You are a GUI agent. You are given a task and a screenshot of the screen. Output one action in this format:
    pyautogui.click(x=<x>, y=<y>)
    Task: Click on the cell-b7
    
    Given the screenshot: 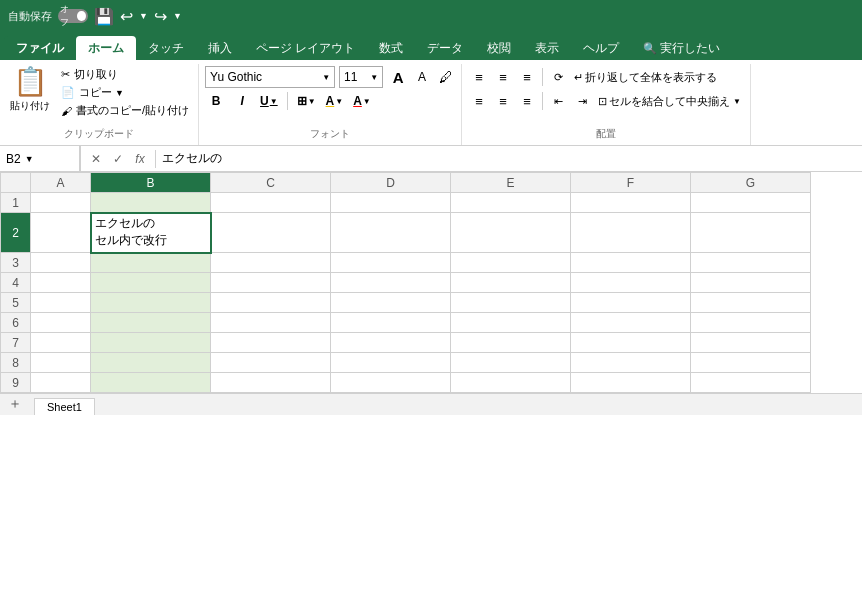 What is the action you would take?
    pyautogui.click(x=151, y=343)
    